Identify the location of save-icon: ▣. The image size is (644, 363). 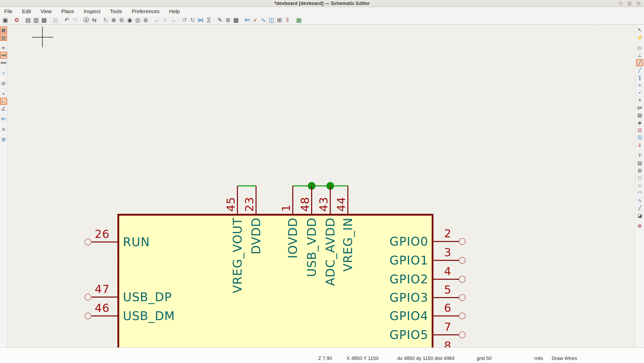
(5, 20).